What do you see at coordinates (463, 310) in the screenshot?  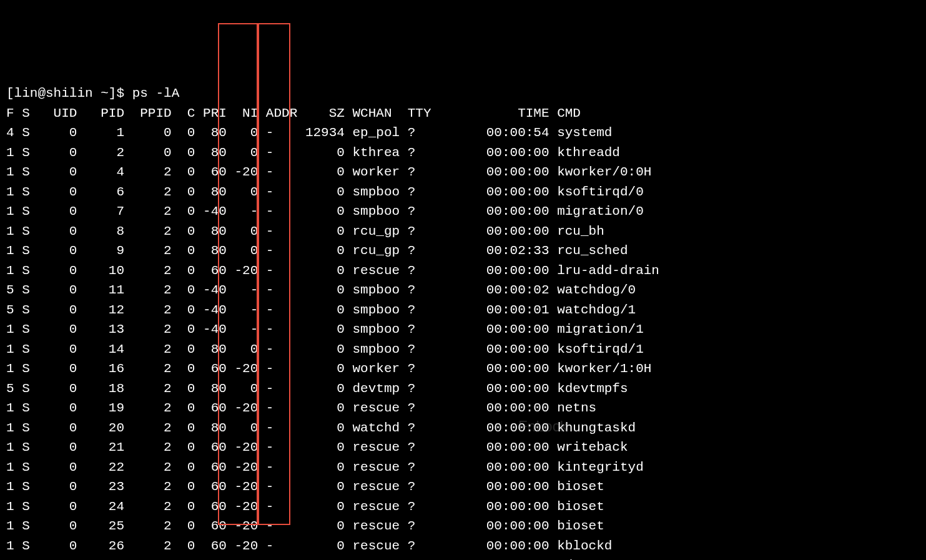 I see `table-row: 5 S 0 12 2 0 -40 - - 0 smpboo ? 00:00:01…` at bounding box center [463, 310].